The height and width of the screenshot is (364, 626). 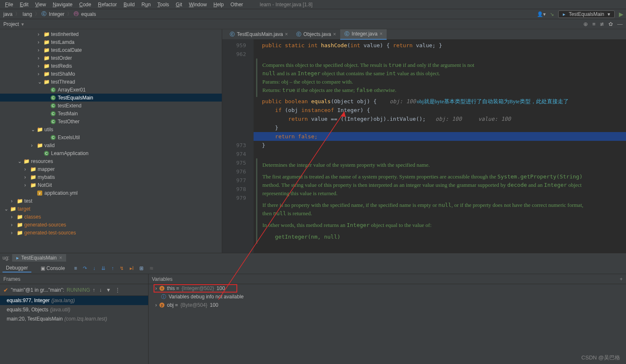 What do you see at coordinates (111, 161) in the screenshot?
I see `tree-item: ⌄📁resources` at bounding box center [111, 161].